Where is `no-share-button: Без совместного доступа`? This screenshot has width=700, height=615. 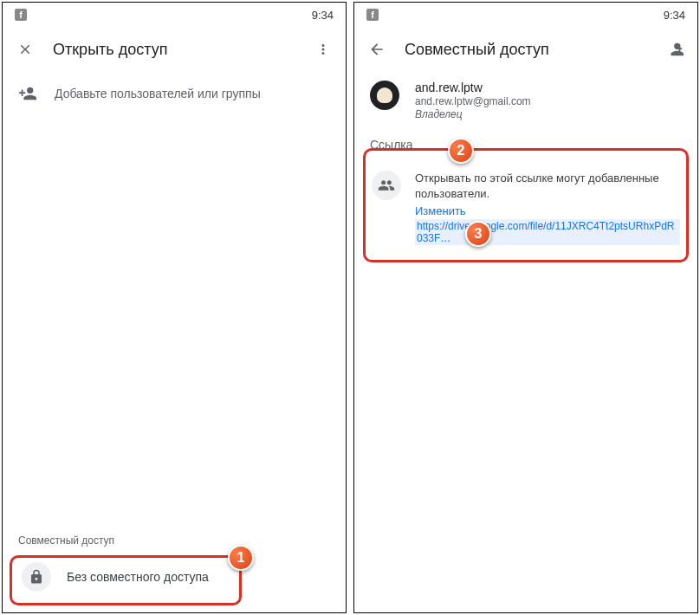
no-share-button: Без совместного доступа is located at coordinates (174, 577).